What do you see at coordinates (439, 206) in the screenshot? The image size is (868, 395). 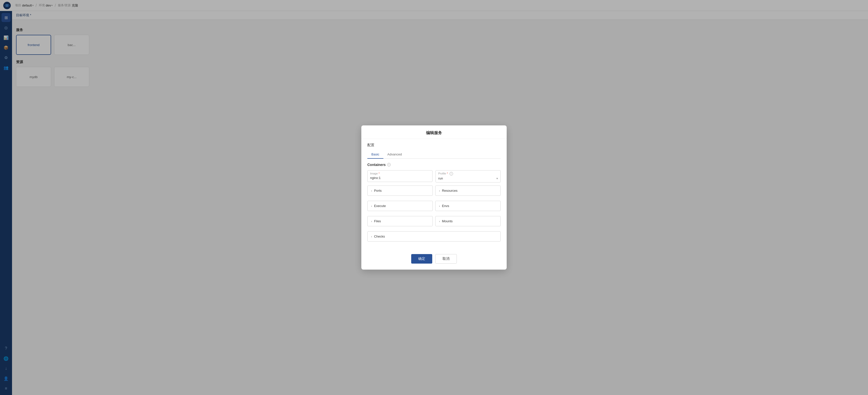 I see `envs-chevron-icon: ›` at bounding box center [439, 206].